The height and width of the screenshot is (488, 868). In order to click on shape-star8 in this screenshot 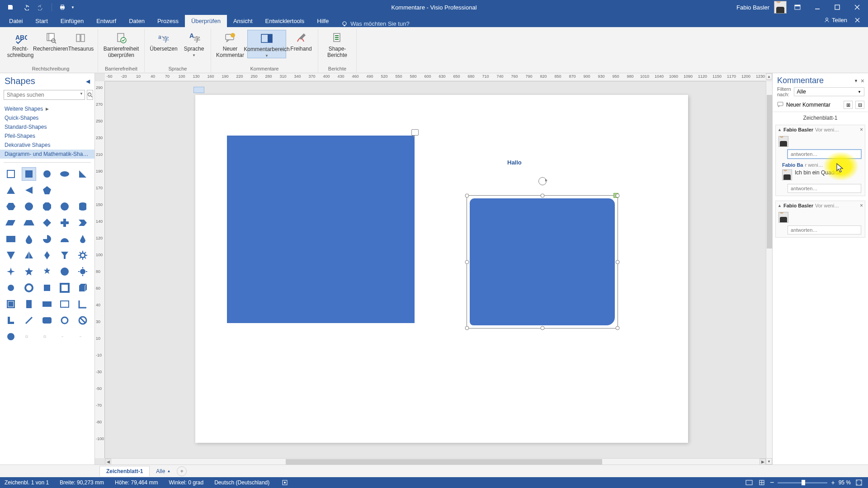, I will do `click(65, 272)`.